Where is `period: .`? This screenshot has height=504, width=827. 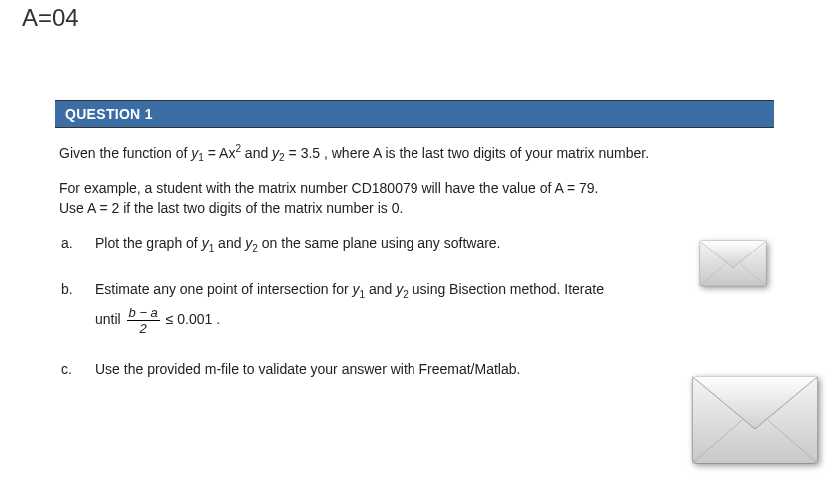 period: . is located at coordinates (218, 319).